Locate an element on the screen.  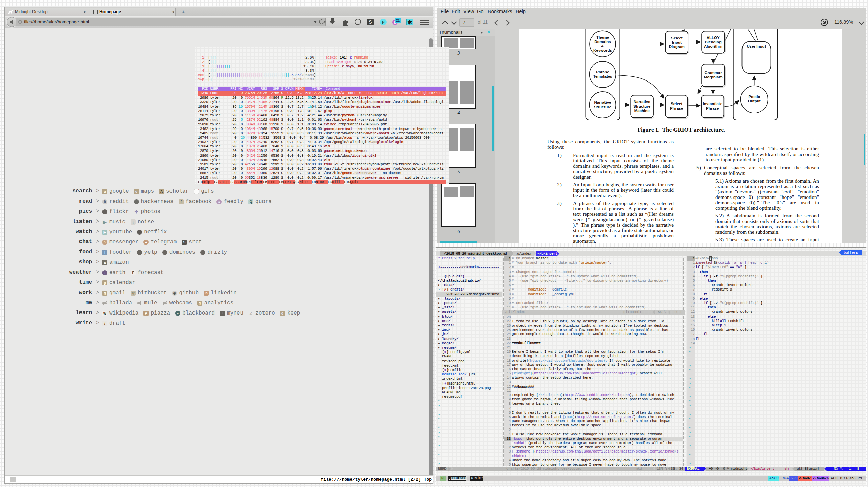
svg-text: Morphism is located at coordinates (713, 77).